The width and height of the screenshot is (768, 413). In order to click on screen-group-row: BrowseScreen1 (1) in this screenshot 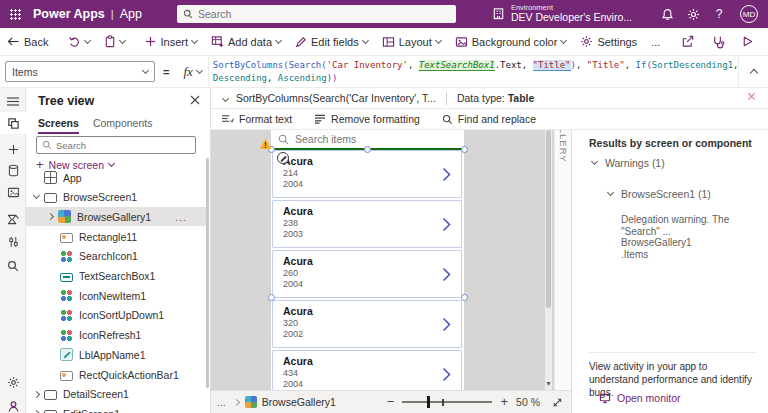, I will do `click(660, 194)`.